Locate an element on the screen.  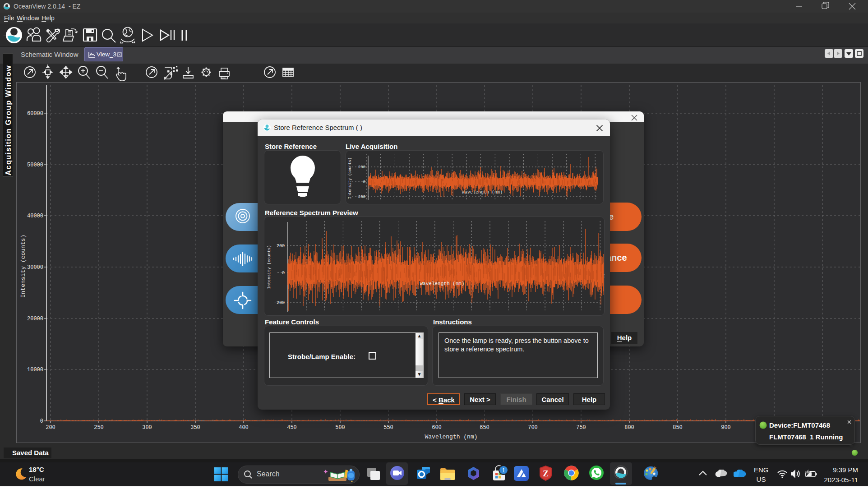
svg-text: 750 is located at coordinates (581, 428).